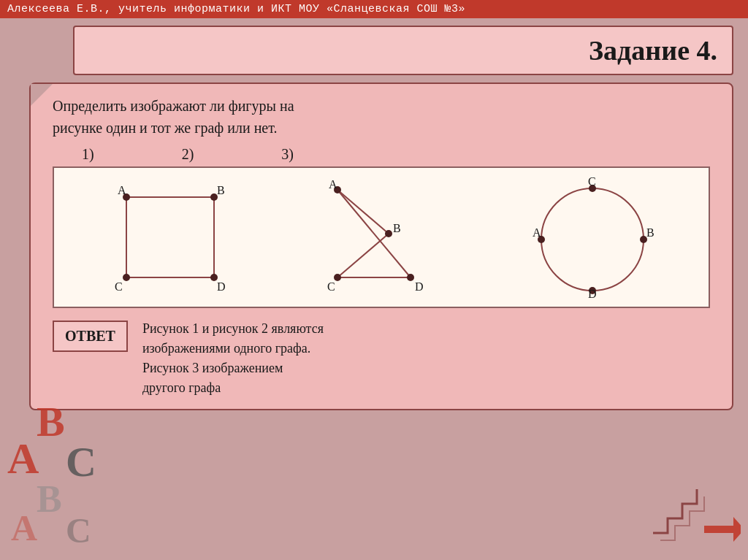  I want to click on deco-letter-A2: A, so click(24, 528).